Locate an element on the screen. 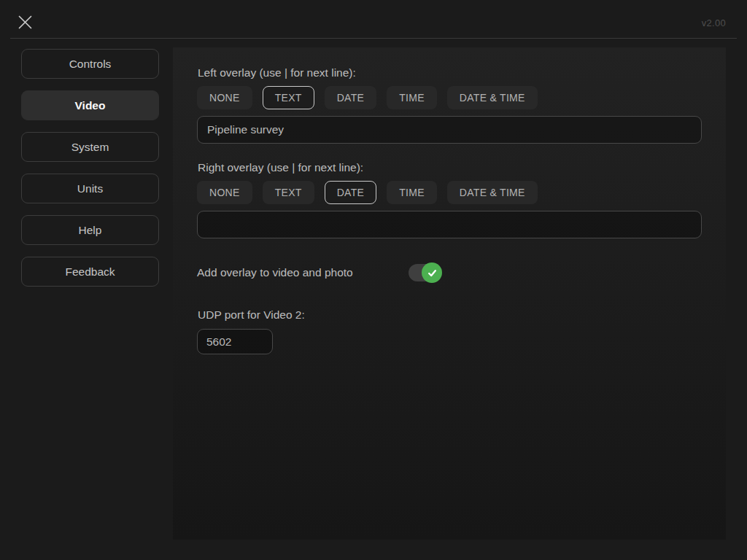  sidebar-item-feedback: Feedback is located at coordinates (90, 271).